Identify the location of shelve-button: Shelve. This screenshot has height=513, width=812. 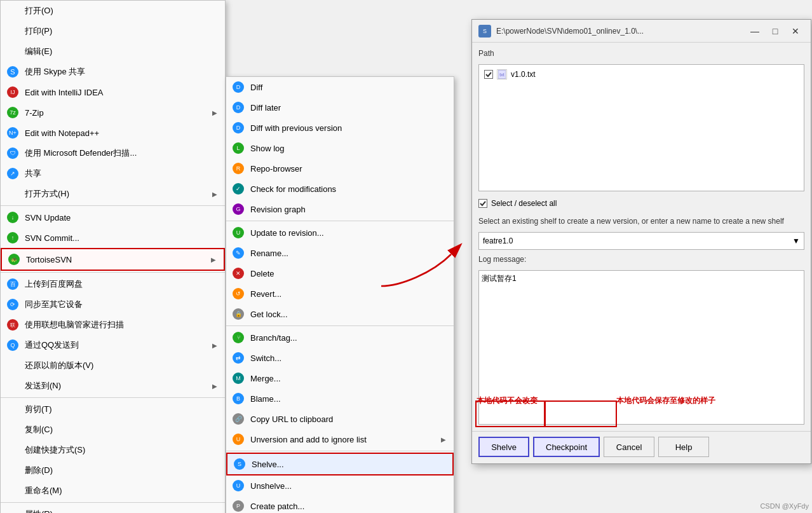
(504, 447).